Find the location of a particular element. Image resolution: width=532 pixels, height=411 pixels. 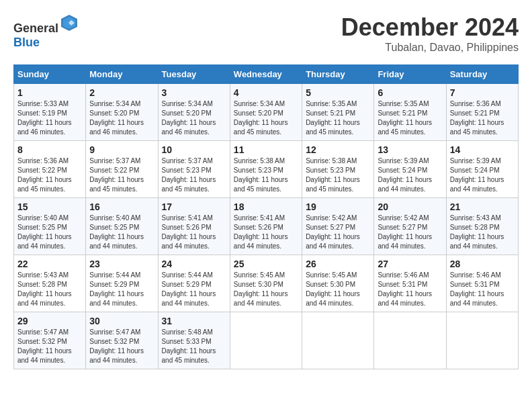

day-cell-30: 30 Sunrise: 5:47 AMSunset: 5:32 PMDaylig… is located at coordinates (122, 341).